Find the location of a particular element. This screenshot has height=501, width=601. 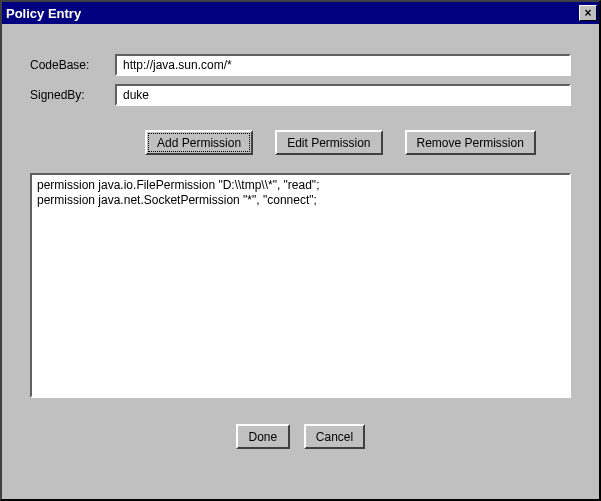

window-title: Policy Entry is located at coordinates (44, 14).